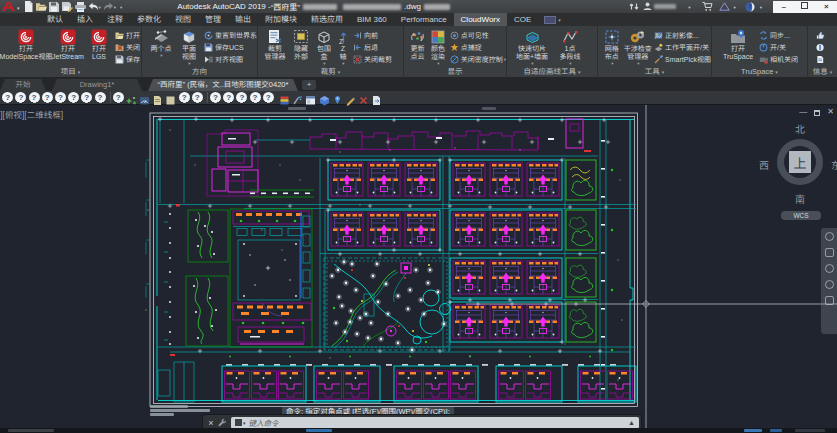 This screenshot has width=837, height=433. What do you see at coordinates (689, 8) in the screenshot?
I see `signin-caret-icon: ▾` at bounding box center [689, 8].